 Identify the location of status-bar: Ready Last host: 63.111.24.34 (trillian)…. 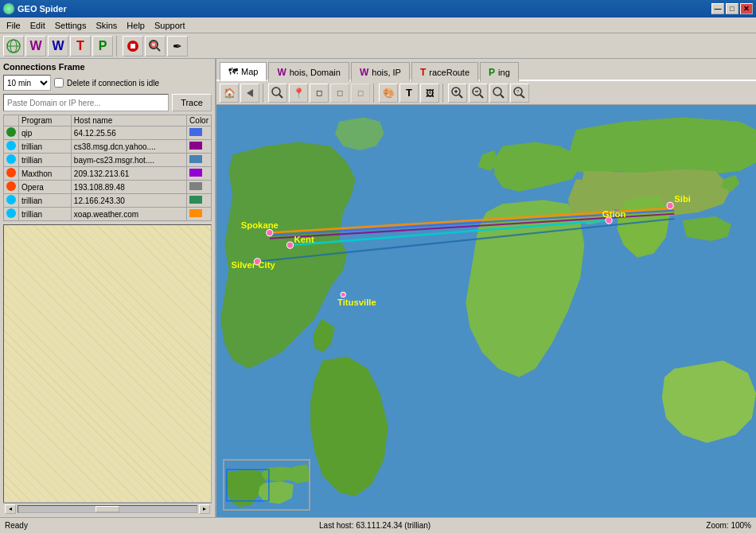
(378, 525).